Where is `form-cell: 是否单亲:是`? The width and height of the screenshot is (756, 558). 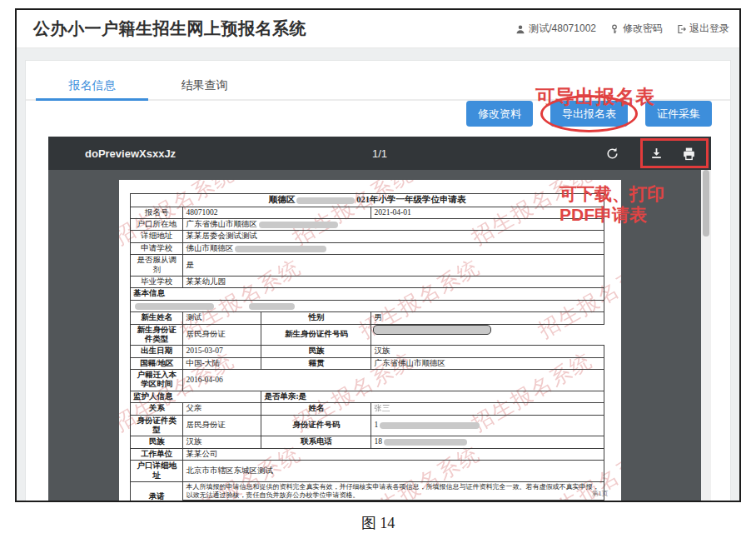 form-cell: 是否单亲:是 is located at coordinates (433, 396).